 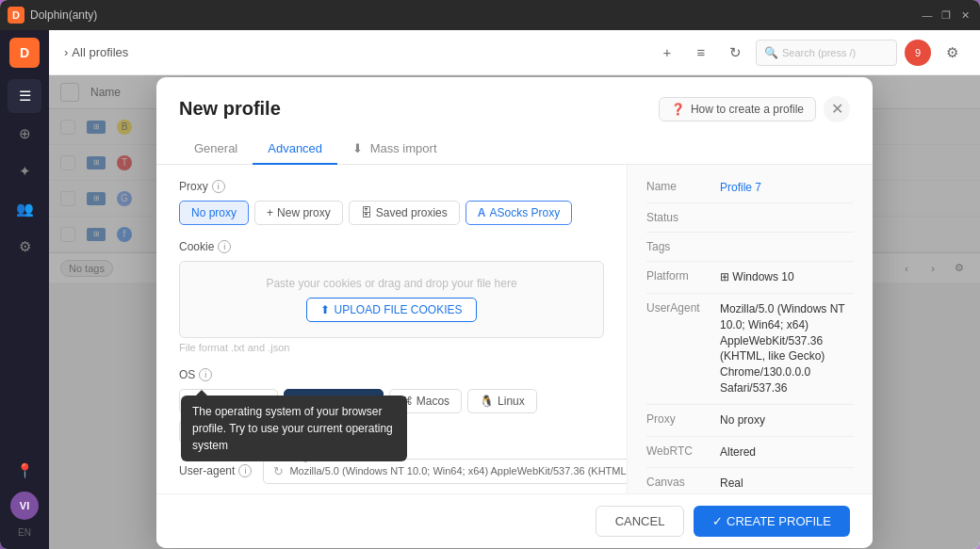 I want to click on sidebar: D ☰ ⊕ ✦ 👥 ⚙ 📍 VI EN, so click(x=24, y=290).